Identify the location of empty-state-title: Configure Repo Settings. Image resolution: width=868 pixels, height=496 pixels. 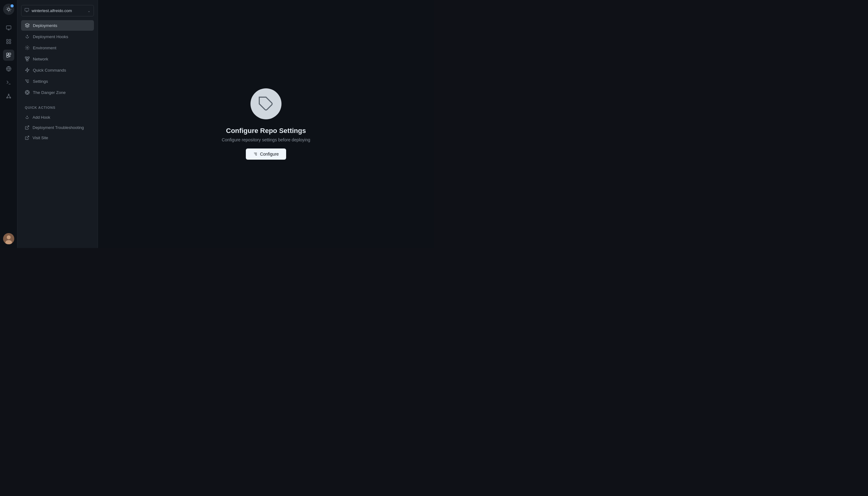
(266, 131).